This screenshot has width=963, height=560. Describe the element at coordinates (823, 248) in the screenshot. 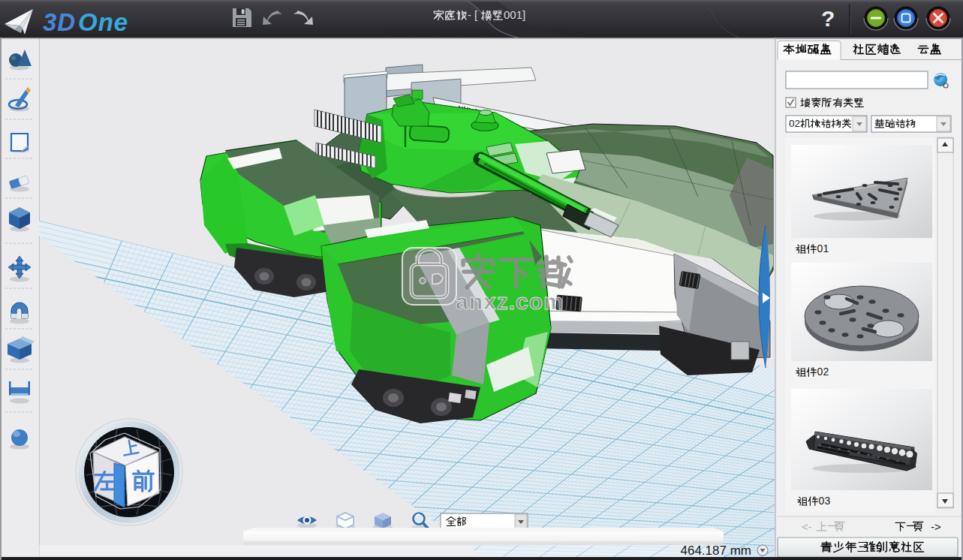

I see `svg-text: 01` at that location.